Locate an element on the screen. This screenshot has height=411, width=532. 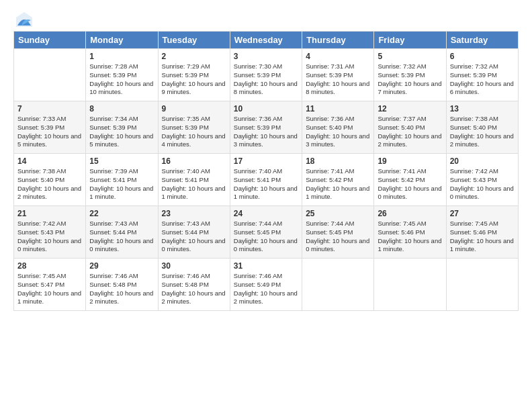
day-number: 14 is located at coordinates (50, 161).